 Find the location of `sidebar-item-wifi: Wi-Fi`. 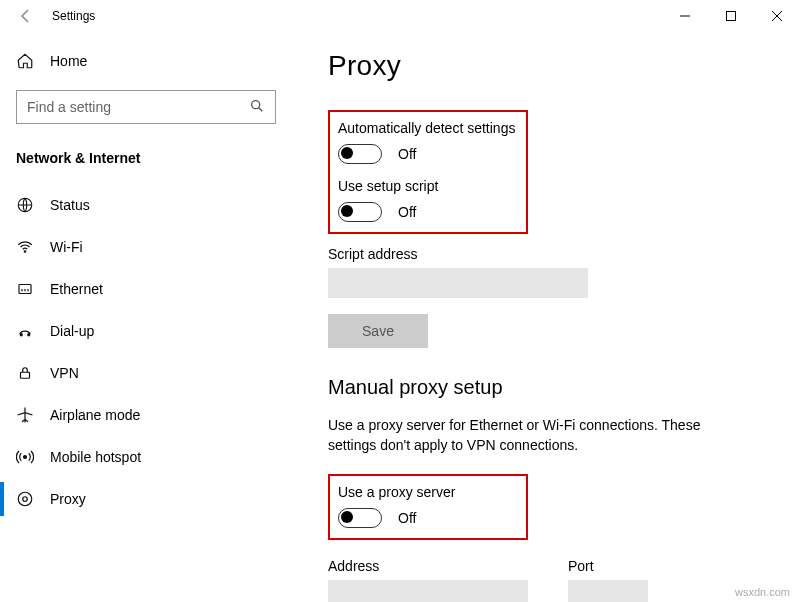

sidebar-item-wifi: Wi-Fi is located at coordinates (150, 247).